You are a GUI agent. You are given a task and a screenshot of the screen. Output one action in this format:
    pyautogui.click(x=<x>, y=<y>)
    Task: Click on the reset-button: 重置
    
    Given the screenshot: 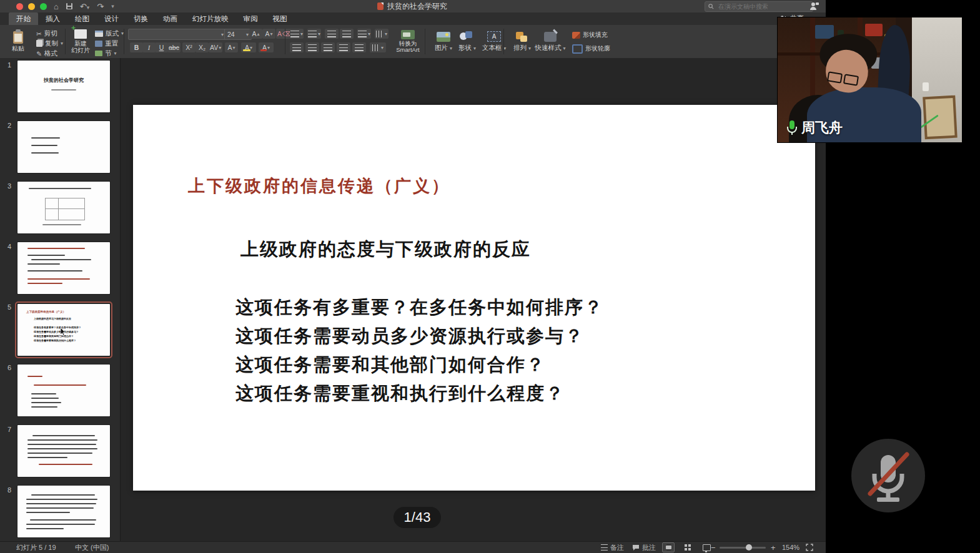 What is the action you would take?
    pyautogui.click(x=106, y=44)
    